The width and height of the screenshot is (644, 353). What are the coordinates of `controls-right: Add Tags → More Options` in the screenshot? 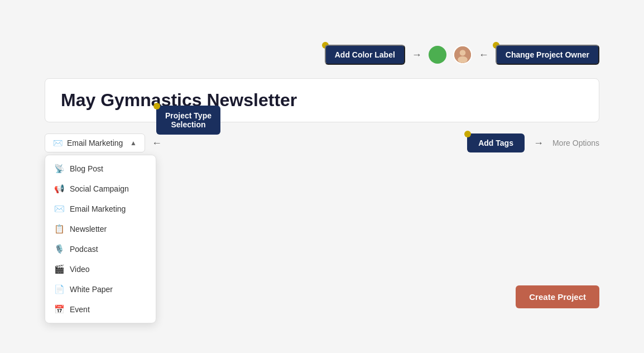 It's located at (534, 143).